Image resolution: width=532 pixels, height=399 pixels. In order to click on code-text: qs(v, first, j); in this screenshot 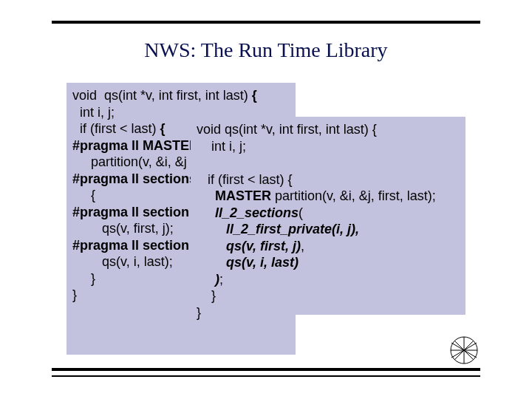, I will do `click(123, 228)`.